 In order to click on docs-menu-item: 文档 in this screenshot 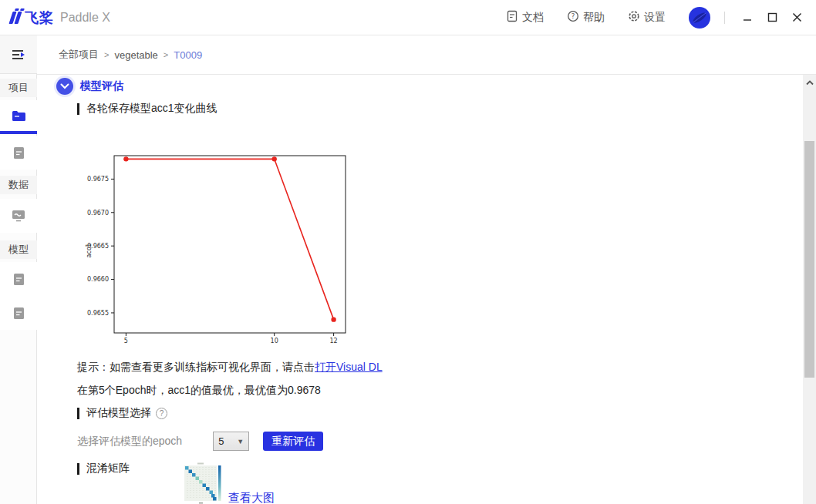, I will do `click(524, 17)`.